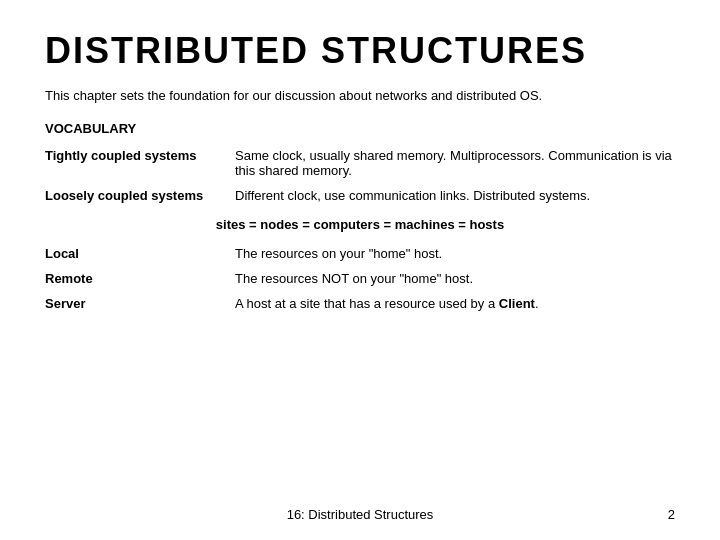 The image size is (720, 540). Describe the element at coordinates (360, 278) in the screenshot. I see `lr-row-remote: Remote The resources NOT on your "home" …` at that location.